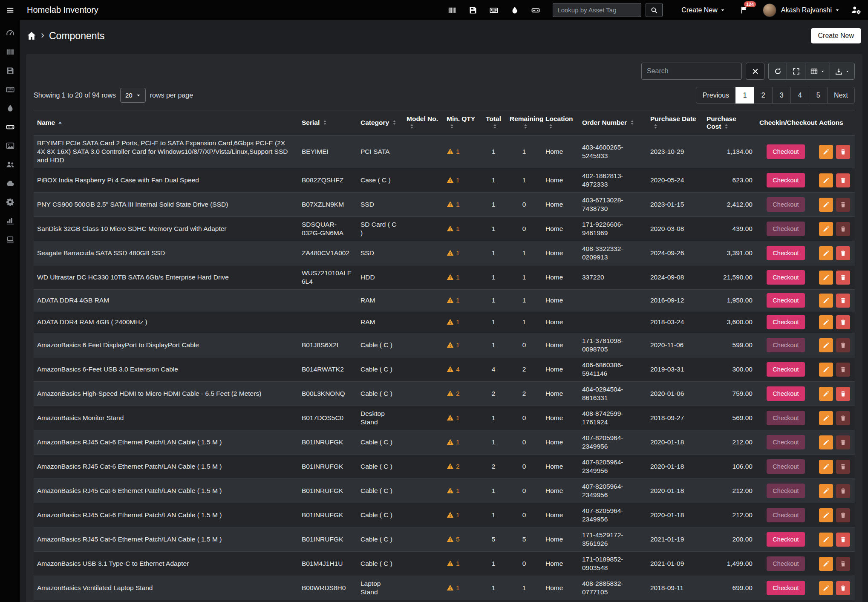 Image resolution: width=868 pixels, height=602 pixels. Describe the element at coordinates (10, 239) in the screenshot. I see `sidebar-item-requestable-items` at that location.